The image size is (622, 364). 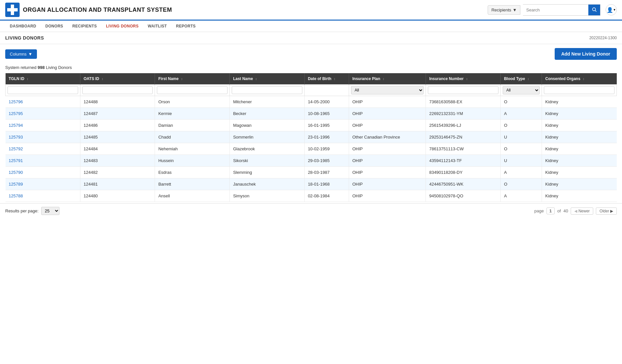 I want to click on per-page-select: 10 25 50 100, so click(x=50, y=211).